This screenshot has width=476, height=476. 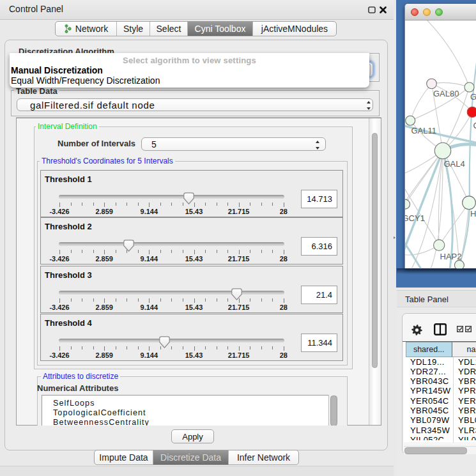 What do you see at coordinates (473, 213) in the screenshot?
I see `svg-text: HIS7` at bounding box center [473, 213].